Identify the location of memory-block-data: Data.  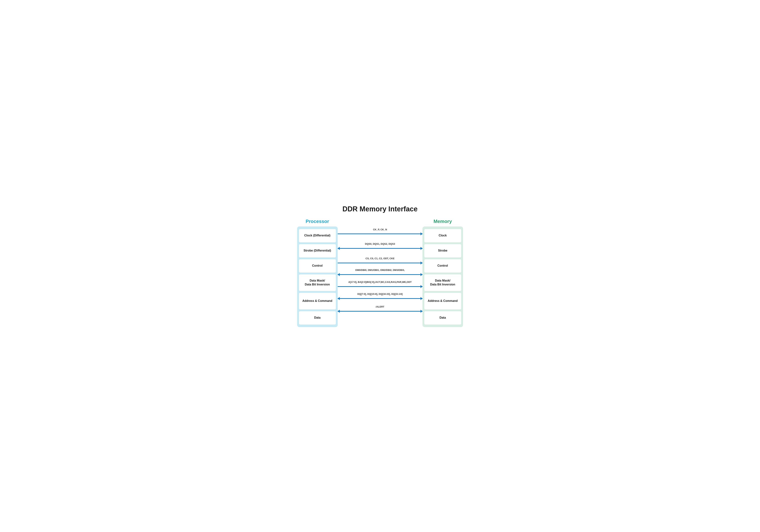
(443, 318).